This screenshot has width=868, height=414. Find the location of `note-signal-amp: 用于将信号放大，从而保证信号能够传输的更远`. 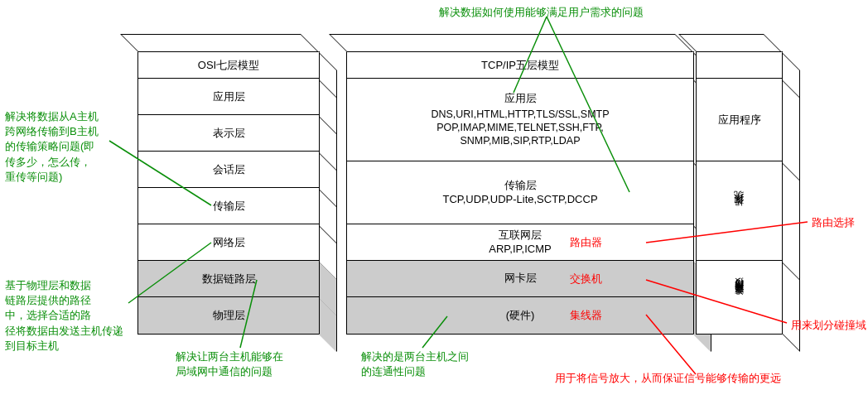

note-signal-amp: 用于将信号放大，从而保证信号能够传输的更远 is located at coordinates (668, 378).